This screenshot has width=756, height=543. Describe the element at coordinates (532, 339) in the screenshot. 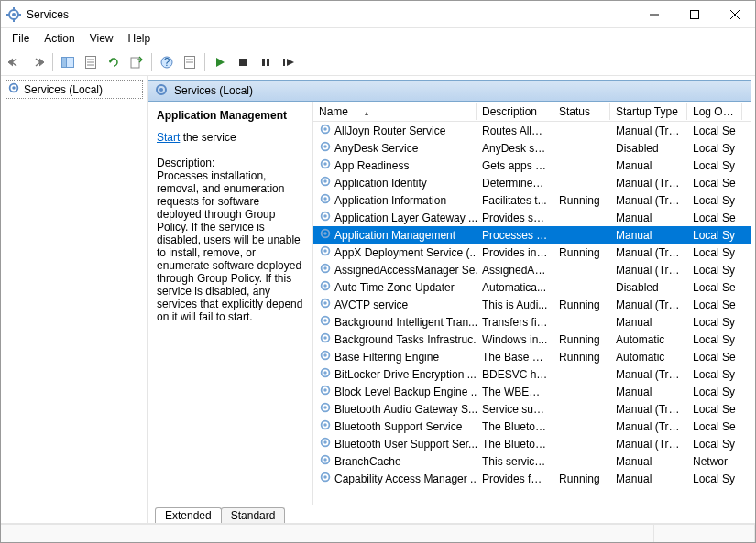

I see `service-row: Background Tasks Infrastruc...Windows in…` at that location.